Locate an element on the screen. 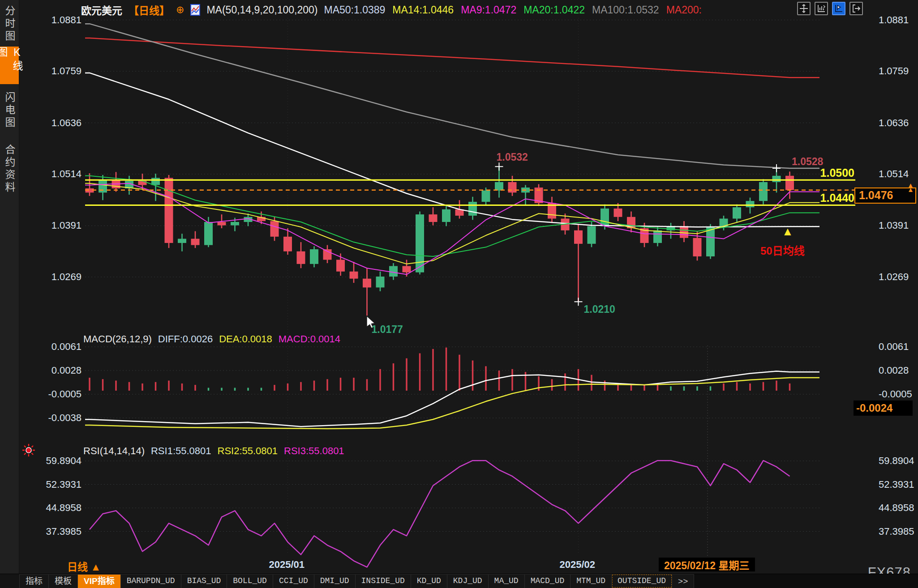  macd-title: MACD(26,12,9) is located at coordinates (117, 339).